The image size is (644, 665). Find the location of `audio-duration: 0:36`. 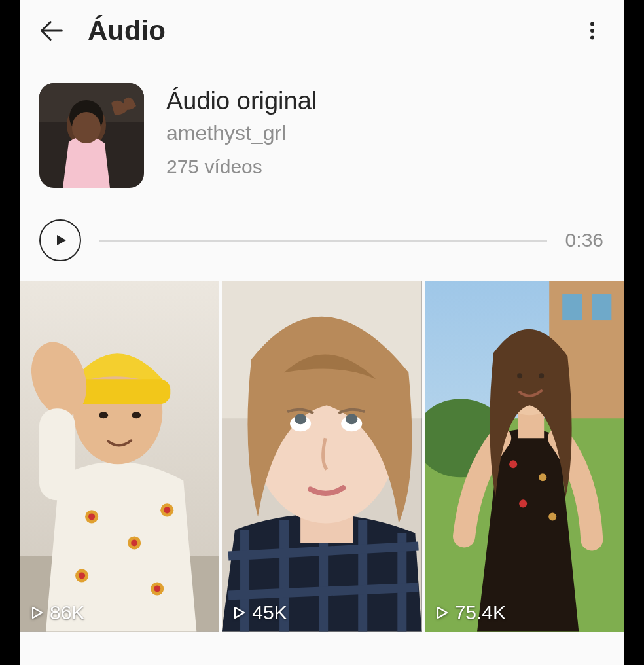

audio-duration: 0:36 is located at coordinates (584, 240).